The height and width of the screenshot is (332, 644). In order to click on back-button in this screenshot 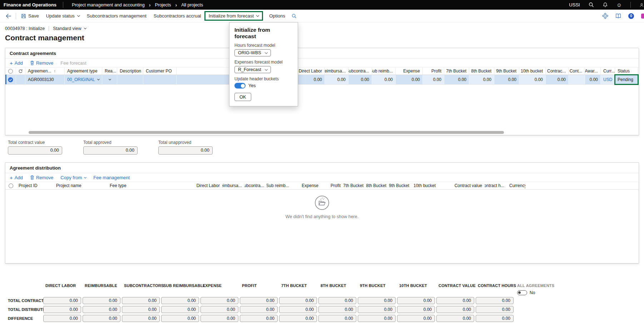, I will do `click(9, 16)`.